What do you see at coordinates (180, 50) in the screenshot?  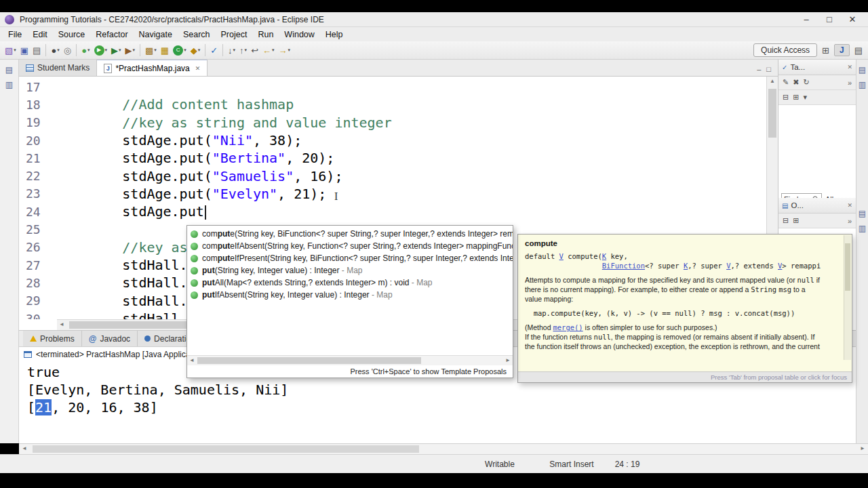 I see `new-class-icon: C▾` at bounding box center [180, 50].